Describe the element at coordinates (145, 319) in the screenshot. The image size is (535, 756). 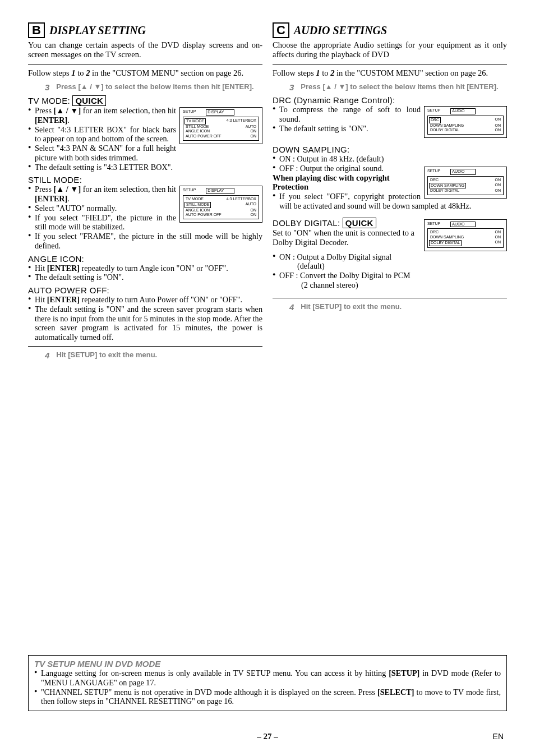
I see `autopower-bullets: Hit [ENTER] repeatedly to turn Auto Powe…` at that location.